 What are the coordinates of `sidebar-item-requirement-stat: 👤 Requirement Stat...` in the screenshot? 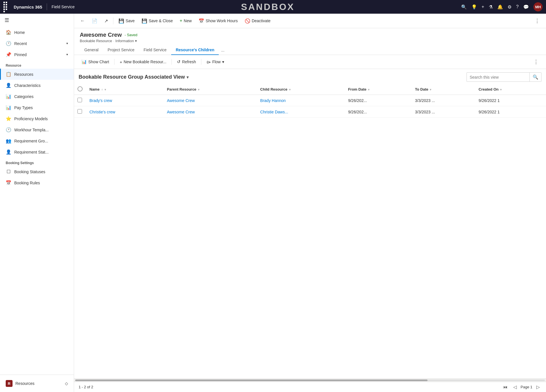 It's located at (37, 152).